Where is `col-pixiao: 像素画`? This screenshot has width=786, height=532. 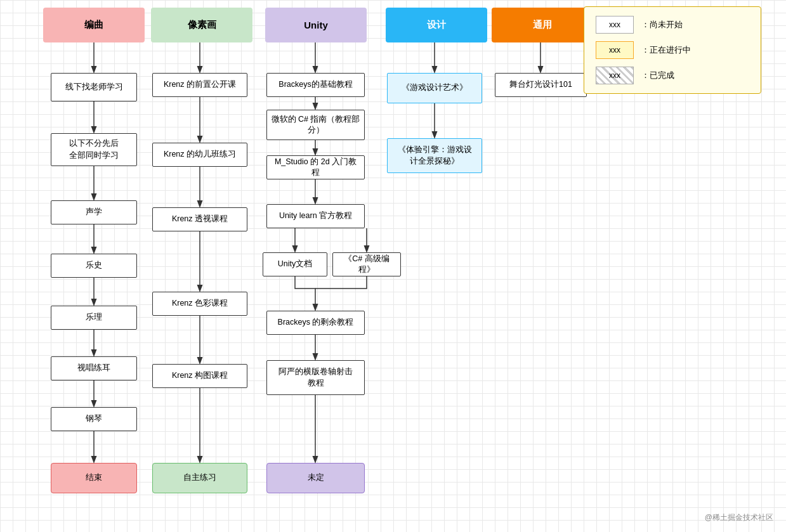
col-pixiao: 像素画 is located at coordinates (202, 25).